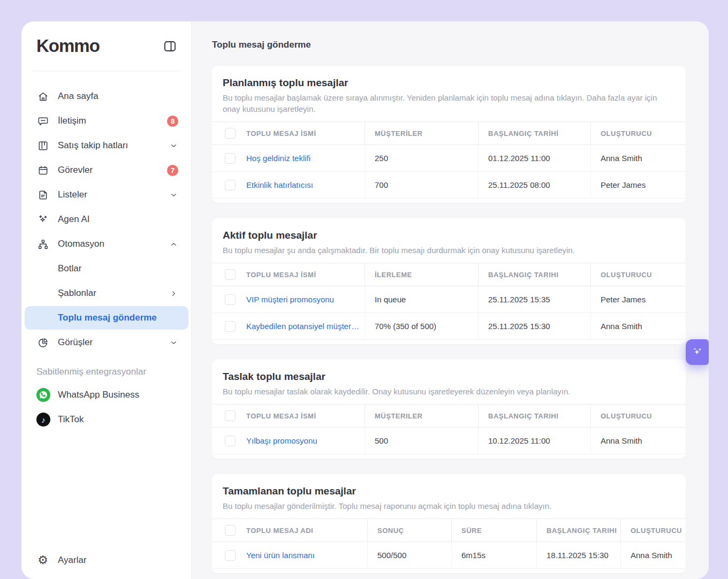 This screenshot has height=579, width=728. I want to click on sidebar-item-gorevler: Görevler7, so click(106, 170).